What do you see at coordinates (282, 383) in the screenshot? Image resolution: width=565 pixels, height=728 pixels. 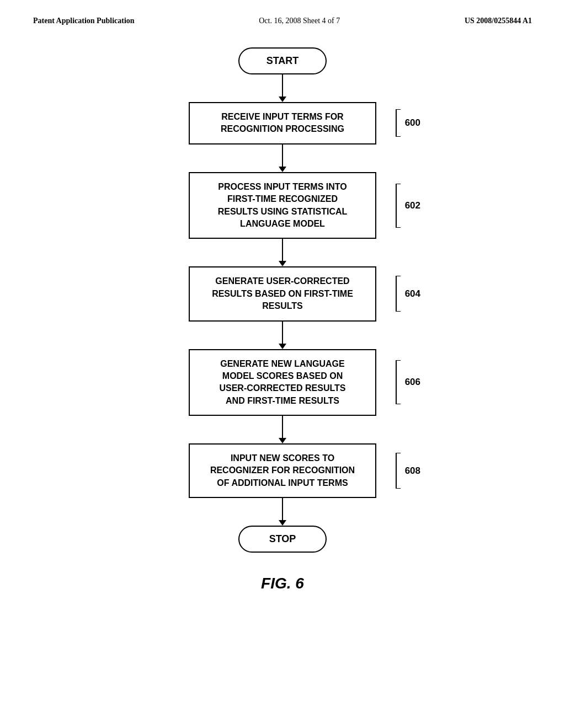 I see `step-606-container: GENERATE NEW LANGUAGEMODEL SCORES BASED …` at bounding box center [282, 383].